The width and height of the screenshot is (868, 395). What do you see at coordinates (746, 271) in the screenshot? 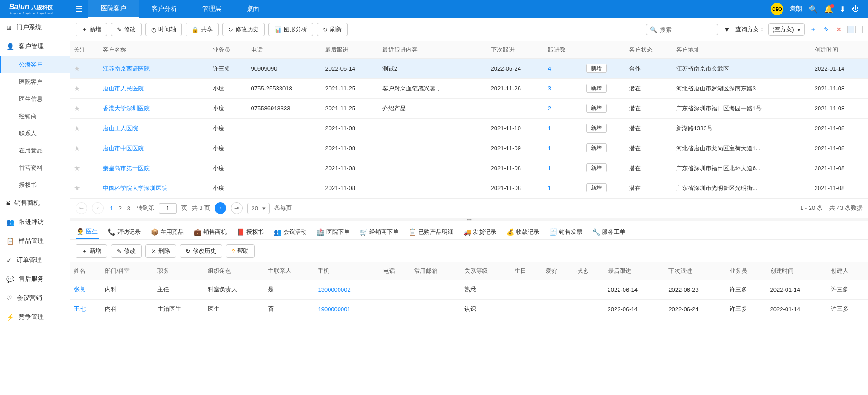
I see `column-header: 业务员` at bounding box center [746, 271].